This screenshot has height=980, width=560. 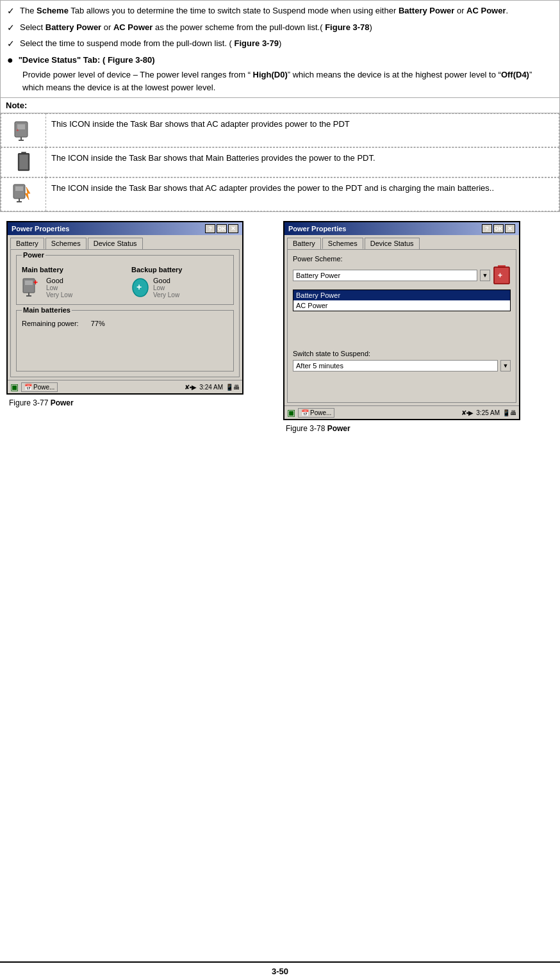 I want to click on main-bat-vlow: Very Low, so click(x=59, y=295).